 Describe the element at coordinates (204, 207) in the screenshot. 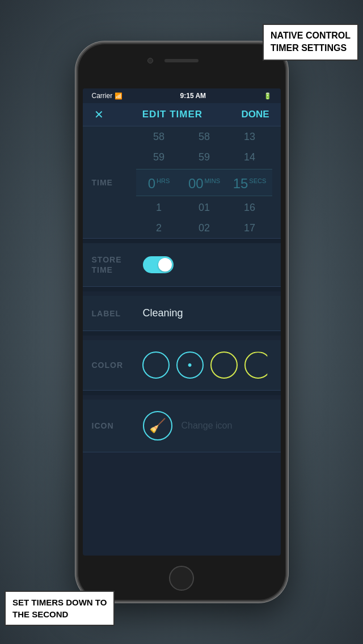

I see `picker-item: 01` at that location.